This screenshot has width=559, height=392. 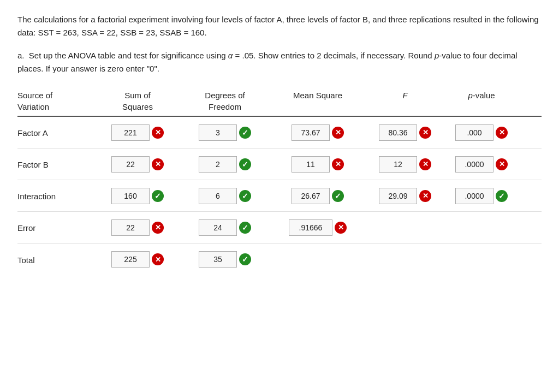 I want to click on intro-text: The calculations for a factorial experim…, so click(x=278, y=26).